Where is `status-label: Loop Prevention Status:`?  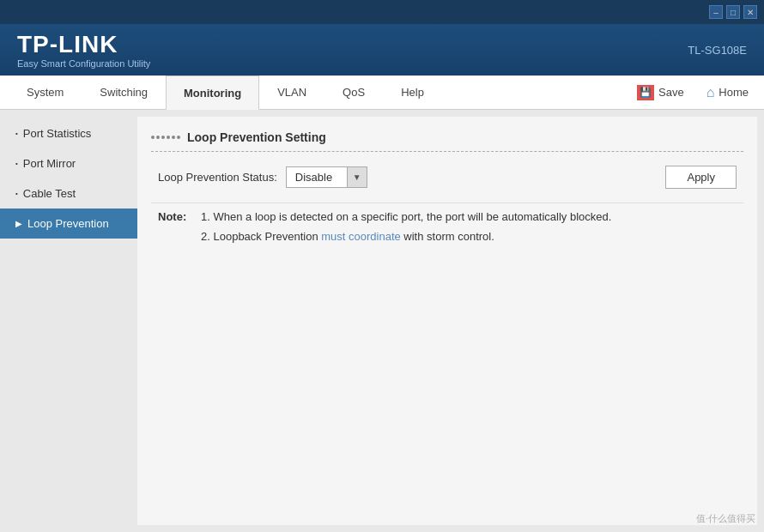
status-label: Loop Prevention Status: is located at coordinates (218, 177).